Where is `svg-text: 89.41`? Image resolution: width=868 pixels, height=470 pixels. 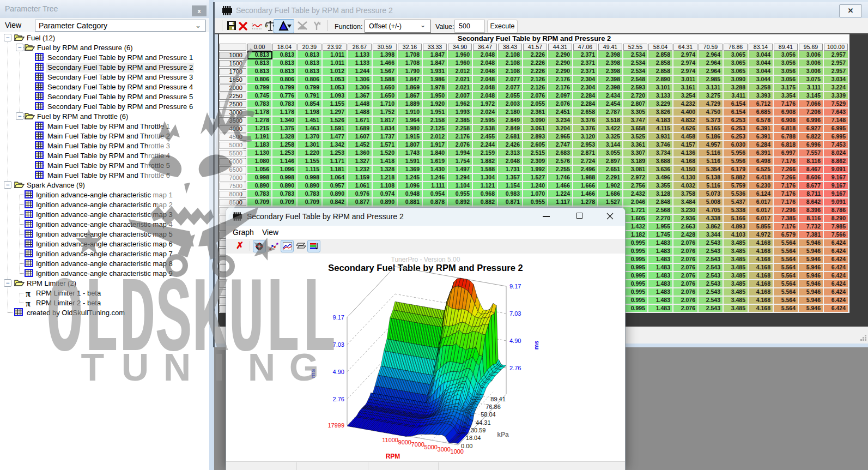 svg-text: 89.41 is located at coordinates (498, 399).